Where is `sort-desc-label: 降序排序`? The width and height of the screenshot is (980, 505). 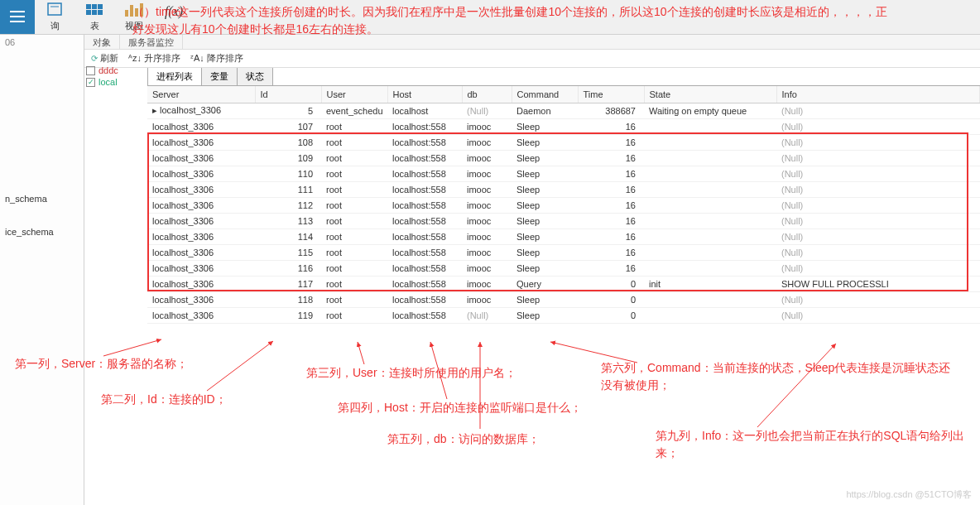
sort-desc-label: 降序排序 is located at coordinates (225, 58).